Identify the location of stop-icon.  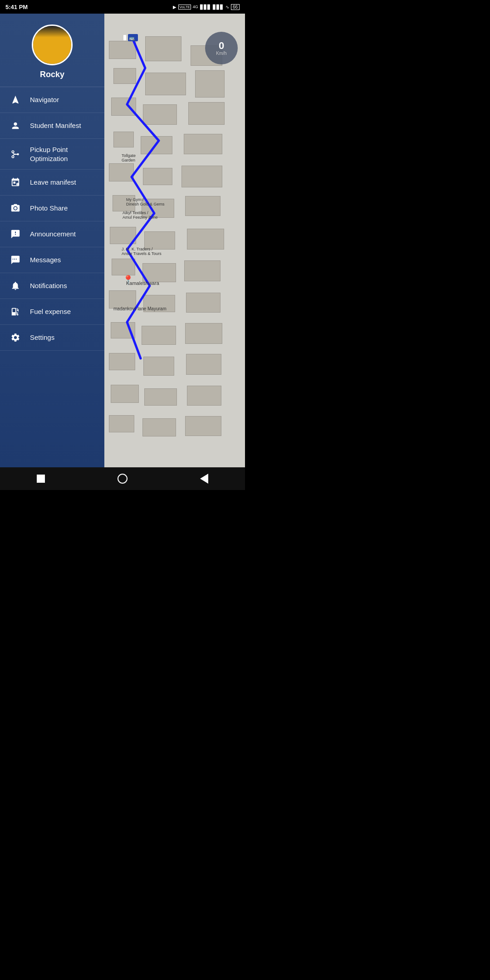
(41, 479).